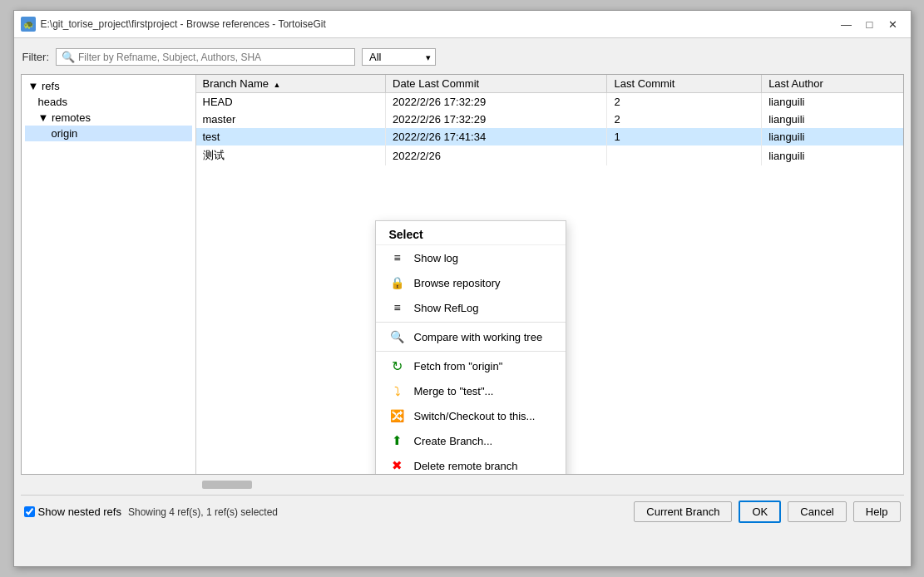 This screenshot has height=577, width=924. I want to click on scroll-thumb, so click(227, 485).